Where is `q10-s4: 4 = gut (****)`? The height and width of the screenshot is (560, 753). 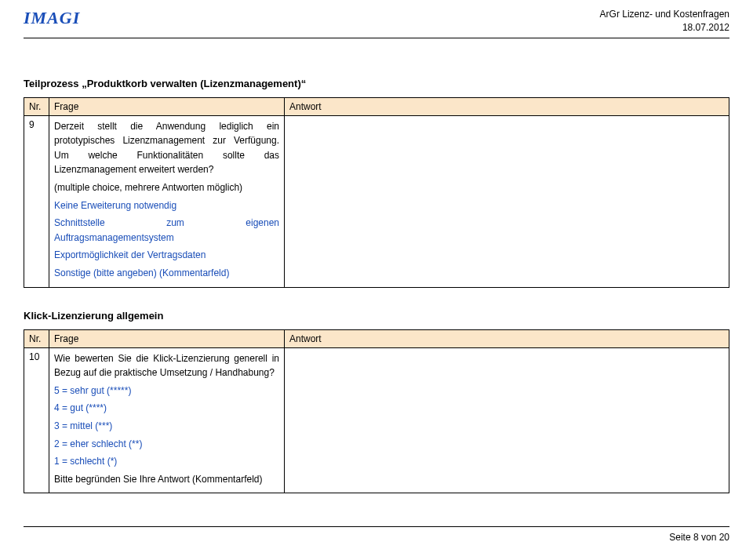
q10-s4: 4 = gut (****) is located at coordinates (166, 408).